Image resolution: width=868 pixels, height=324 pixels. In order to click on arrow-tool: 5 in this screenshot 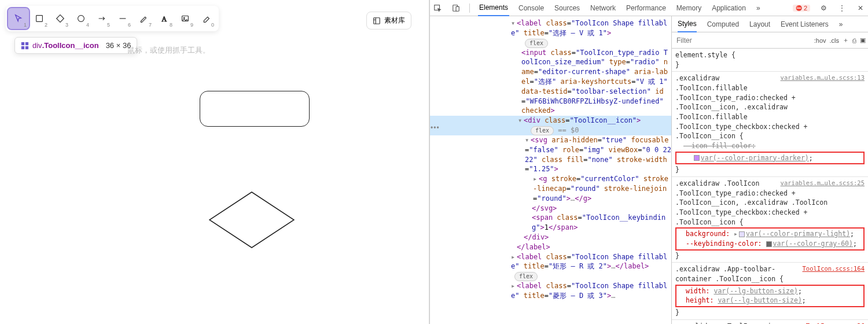, I will do `click(102, 19)`.